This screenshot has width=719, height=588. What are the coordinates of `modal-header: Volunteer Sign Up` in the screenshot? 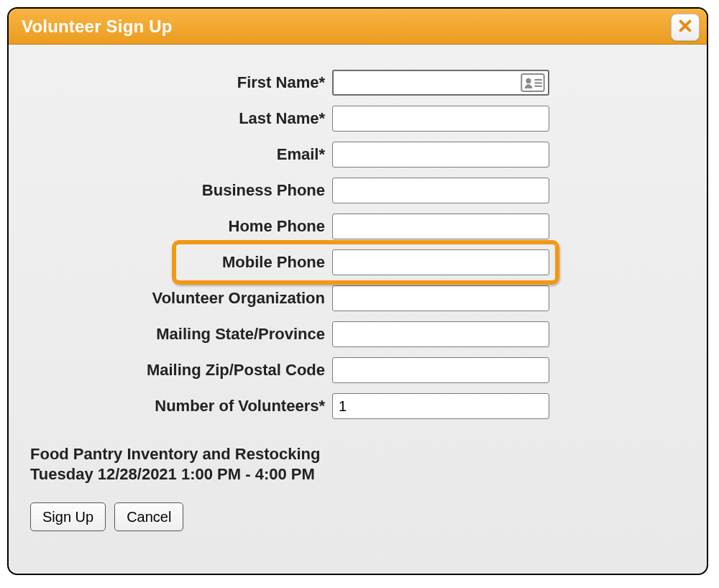 It's located at (358, 27).